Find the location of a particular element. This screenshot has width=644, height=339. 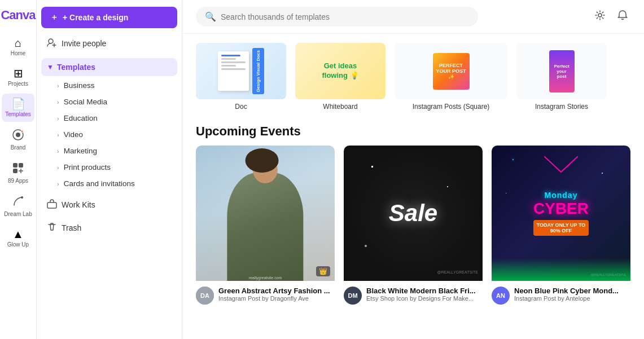

cyber-card-image: Monday CYBER TODAY ONLY UP TO90% OFF @RE… is located at coordinates (561, 213).